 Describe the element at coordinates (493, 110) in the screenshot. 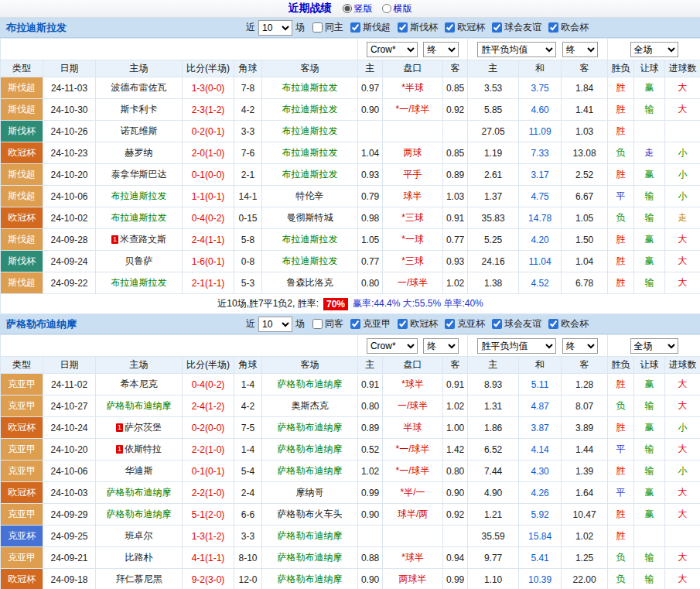

I see `avg-home-odds: 5.85` at that location.